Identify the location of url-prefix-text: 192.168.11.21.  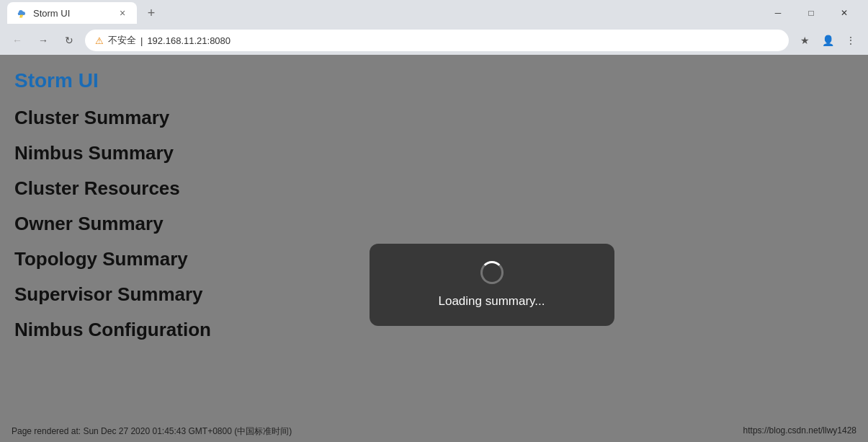
(177, 40).